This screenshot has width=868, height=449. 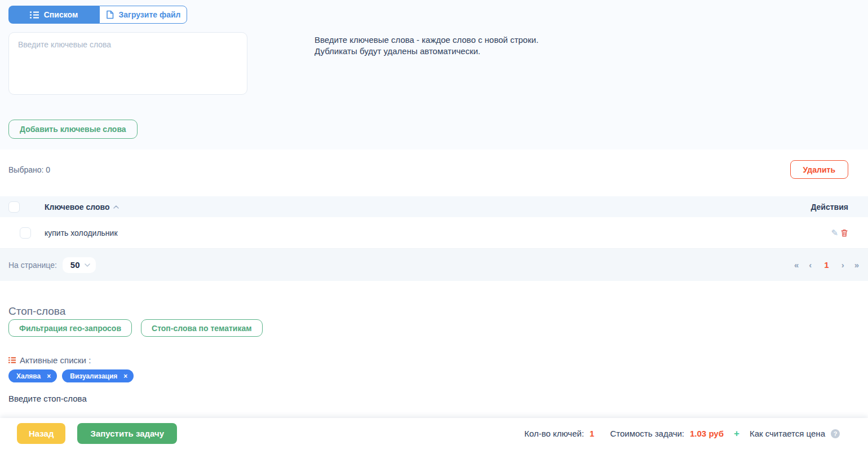 What do you see at coordinates (73, 129) in the screenshot?
I see `add-keywords-button: Добавить ключевые слова` at bounding box center [73, 129].